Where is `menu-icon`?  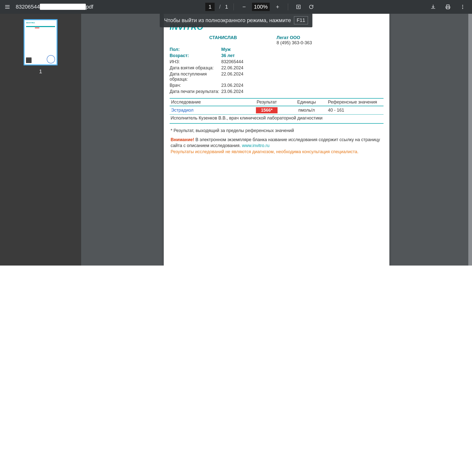 menu-icon is located at coordinates (7, 7).